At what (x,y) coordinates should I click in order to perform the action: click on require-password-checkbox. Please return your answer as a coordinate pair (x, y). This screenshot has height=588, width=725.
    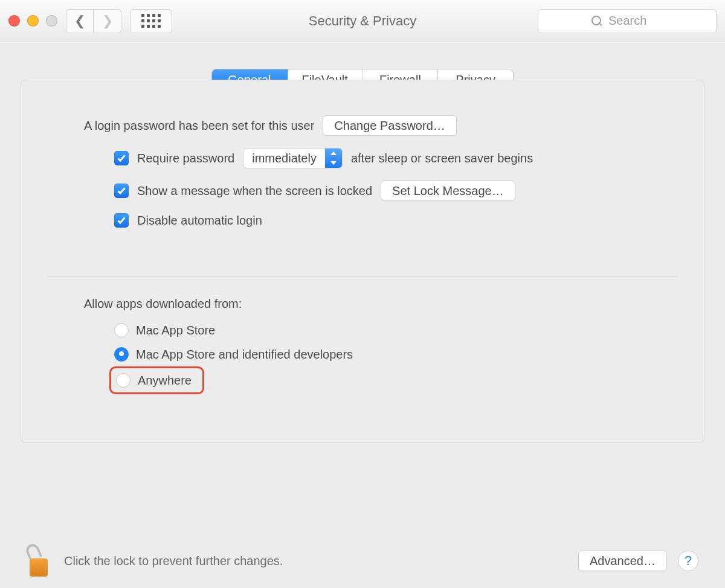
    Looking at the image, I should click on (121, 158).